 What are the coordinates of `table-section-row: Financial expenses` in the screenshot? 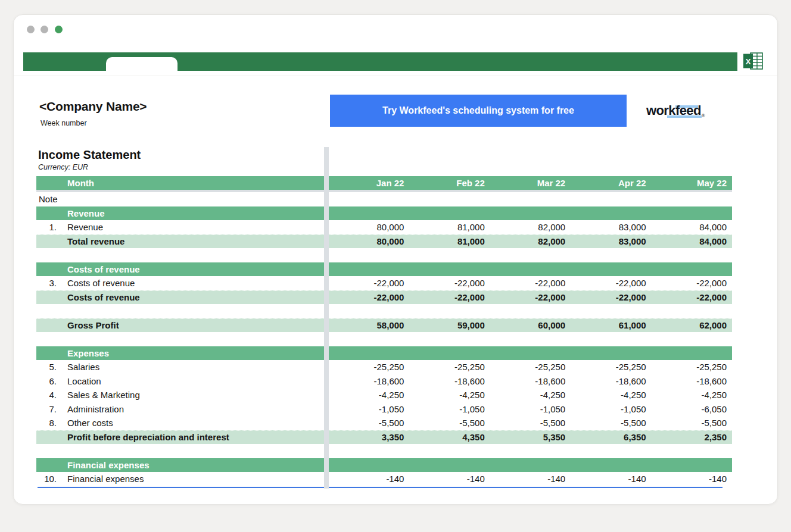 It's located at (384, 465).